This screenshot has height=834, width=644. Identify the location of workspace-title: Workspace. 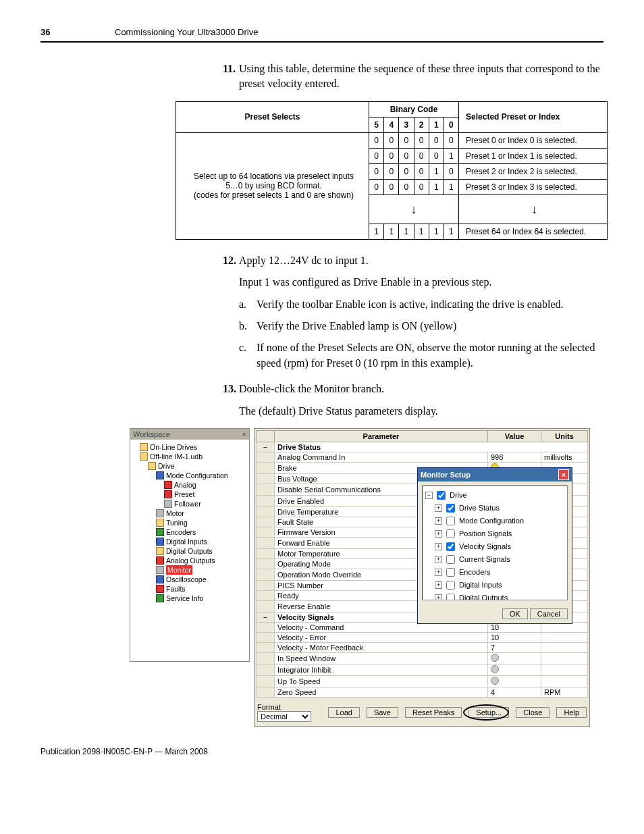
(151, 434).